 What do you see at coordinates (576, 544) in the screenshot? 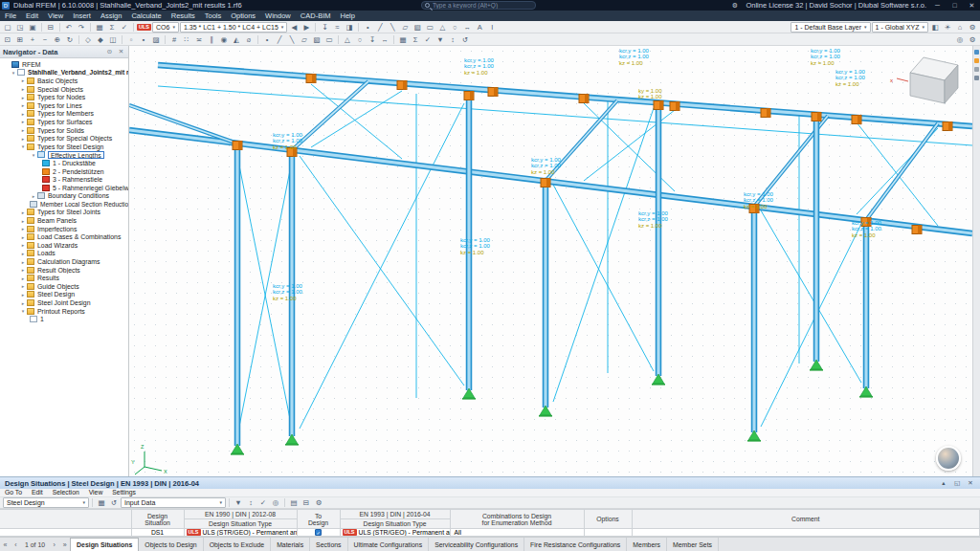
I see `tab-fire-resistance-configurations: Fire Resistance Configurations` at bounding box center [576, 544].